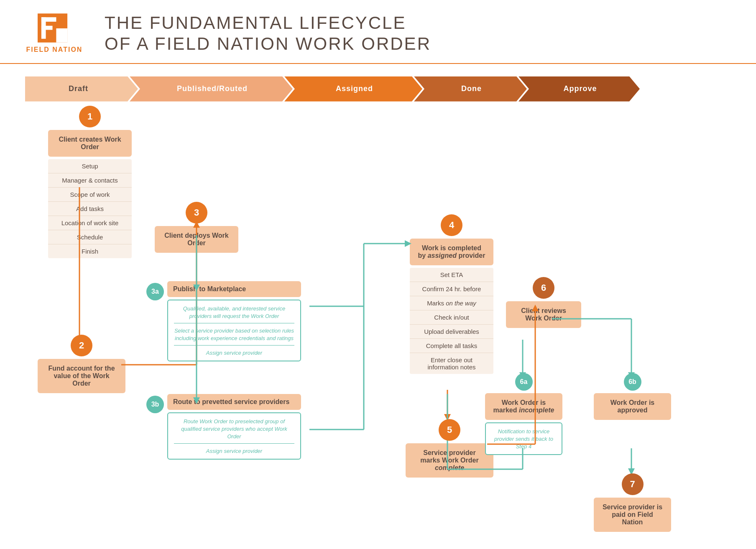 The width and height of the screenshot is (756, 549). I want to click on step2-container: 2 Fund account for the value of the Work…, so click(82, 364).